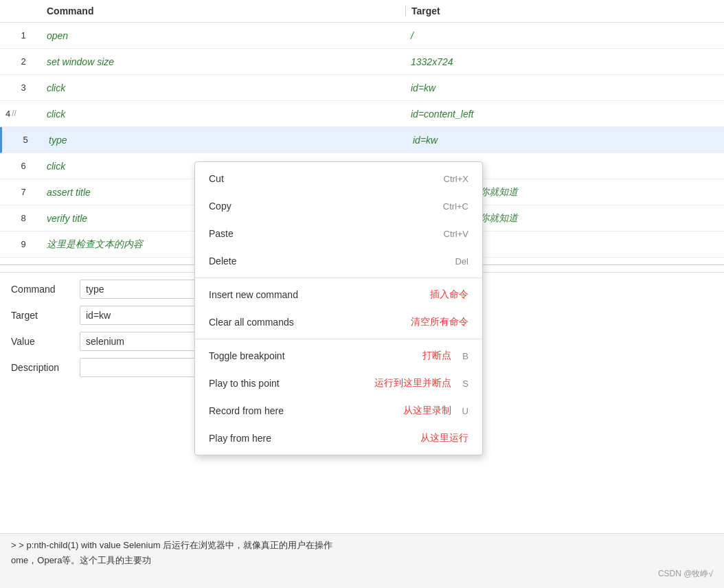 The width and height of the screenshot is (724, 588). What do you see at coordinates (339, 179) in the screenshot?
I see `menu-item-cut: Cut Ctrl+X` at bounding box center [339, 179].